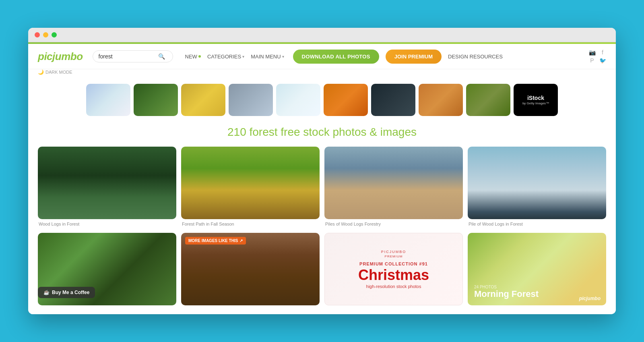 This screenshot has width=644, height=342. What do you see at coordinates (66, 292) in the screenshot?
I see `buy-me-coffee-button: ☕ Buy Me a Coffee` at bounding box center [66, 292].